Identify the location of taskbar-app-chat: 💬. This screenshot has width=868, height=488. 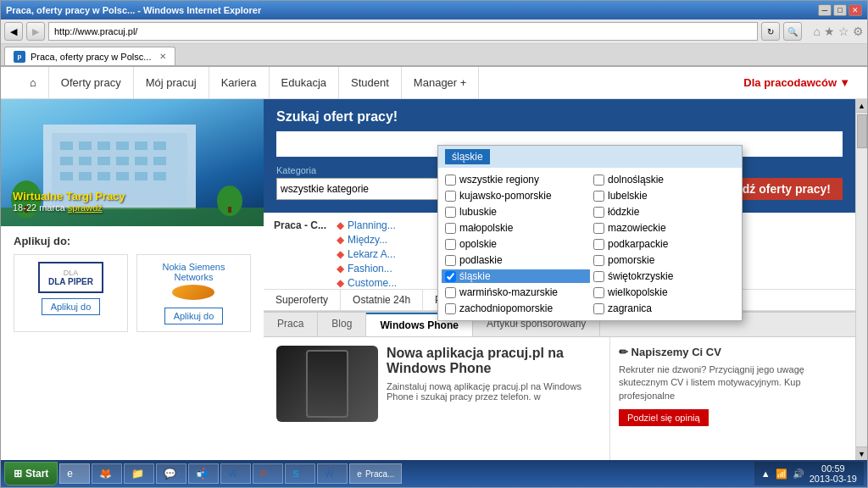
(171, 474).